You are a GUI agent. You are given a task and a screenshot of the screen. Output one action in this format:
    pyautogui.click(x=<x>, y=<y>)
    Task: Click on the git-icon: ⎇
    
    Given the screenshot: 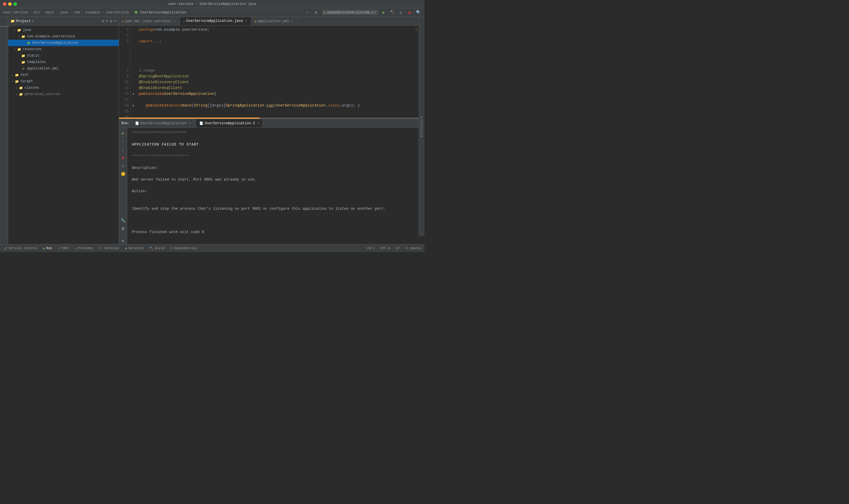 What is the action you would take?
    pyautogui.click(x=5, y=249)
    